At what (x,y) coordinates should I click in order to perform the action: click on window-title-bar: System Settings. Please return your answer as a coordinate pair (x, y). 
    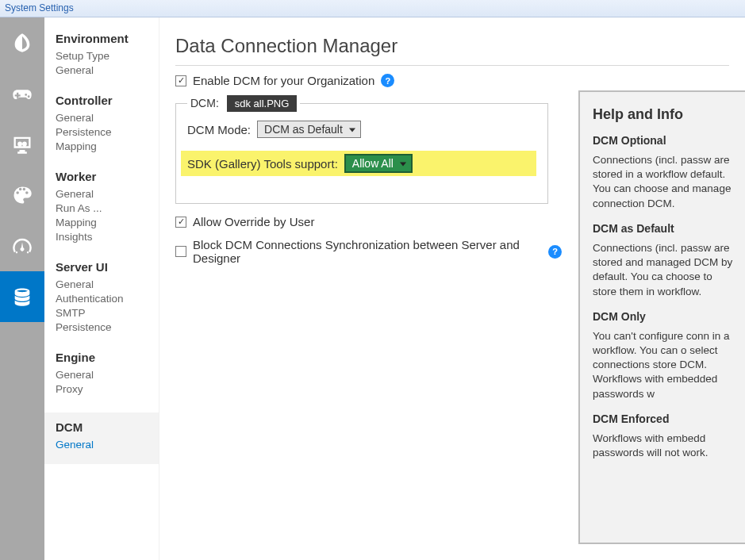
    Looking at the image, I should click on (373, 9).